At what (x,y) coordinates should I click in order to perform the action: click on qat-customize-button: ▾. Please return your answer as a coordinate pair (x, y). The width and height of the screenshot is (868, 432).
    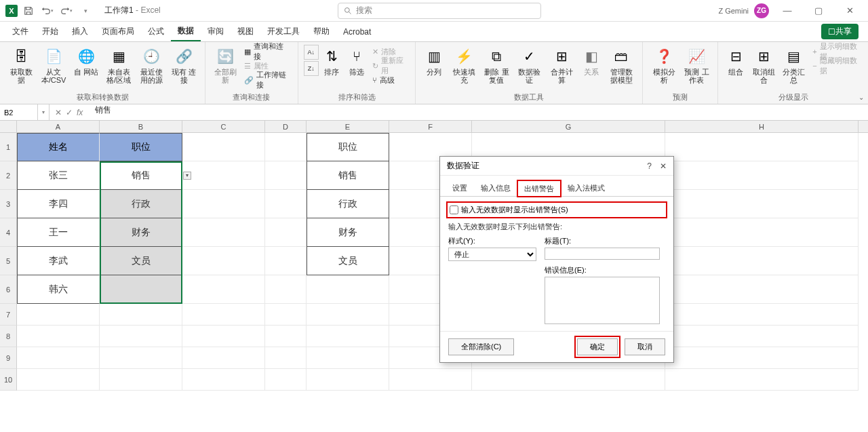
    Looking at the image, I should click on (85, 11).